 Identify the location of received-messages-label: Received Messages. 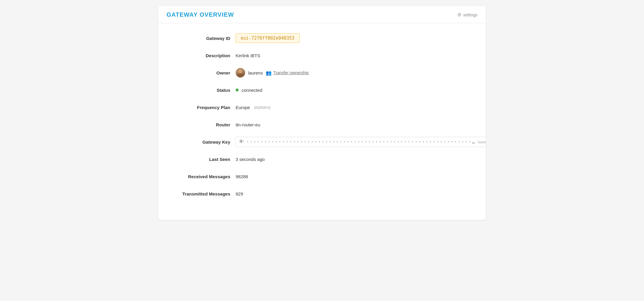
(203, 176).